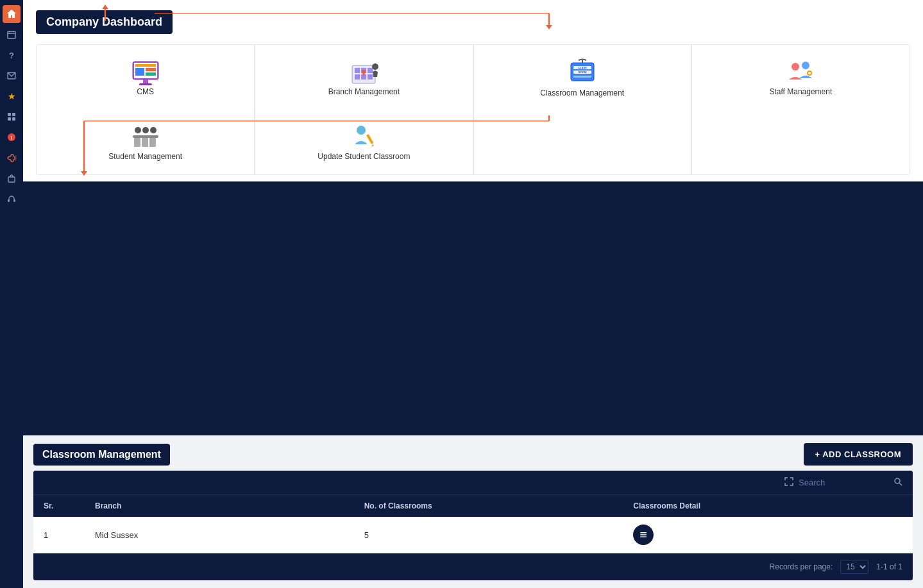 Image resolution: width=923 pixels, height=588 pixels. I want to click on table-row: 1 Mid Sussex 5, so click(473, 535).